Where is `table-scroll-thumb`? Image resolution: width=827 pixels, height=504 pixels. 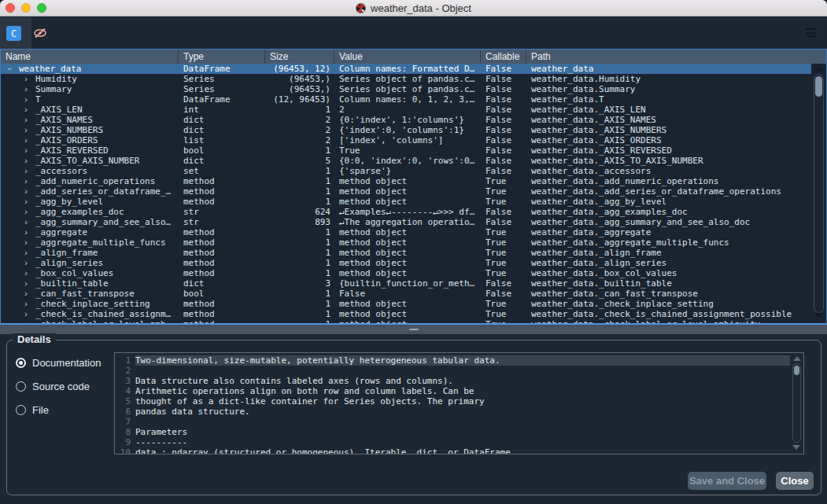 table-scroll-thumb is located at coordinates (818, 86).